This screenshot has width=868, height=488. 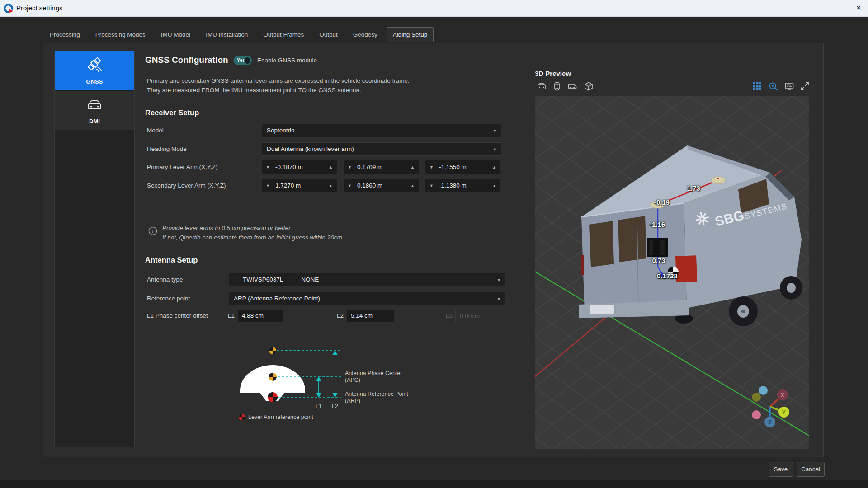 I want to click on close-icon: ✕, so click(x=859, y=8).